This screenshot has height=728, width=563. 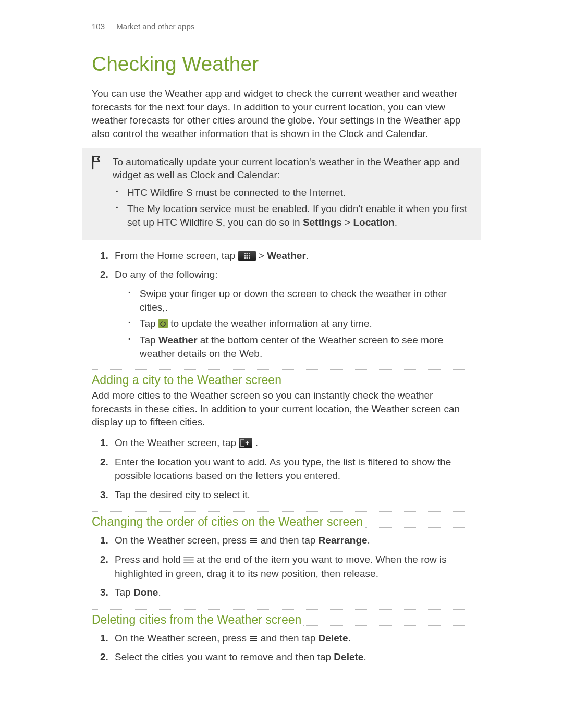 I want to click on adding-title: Adding a city to the Weather screen, so click(x=187, y=381).